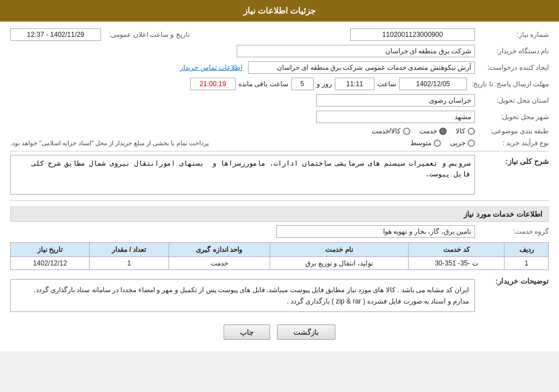 The image size is (559, 392). I want to click on farayan-mottaset-item: متوسط, so click(426, 143).